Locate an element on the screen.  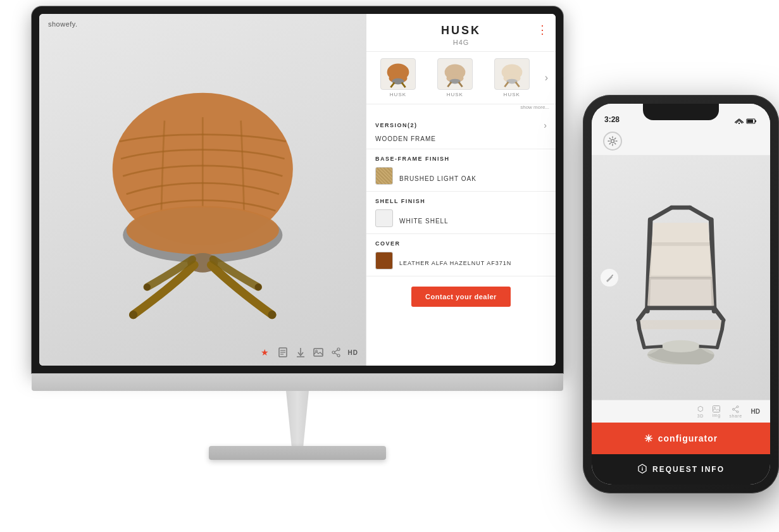
shell-label: SHELL FINISH is located at coordinates (400, 201).